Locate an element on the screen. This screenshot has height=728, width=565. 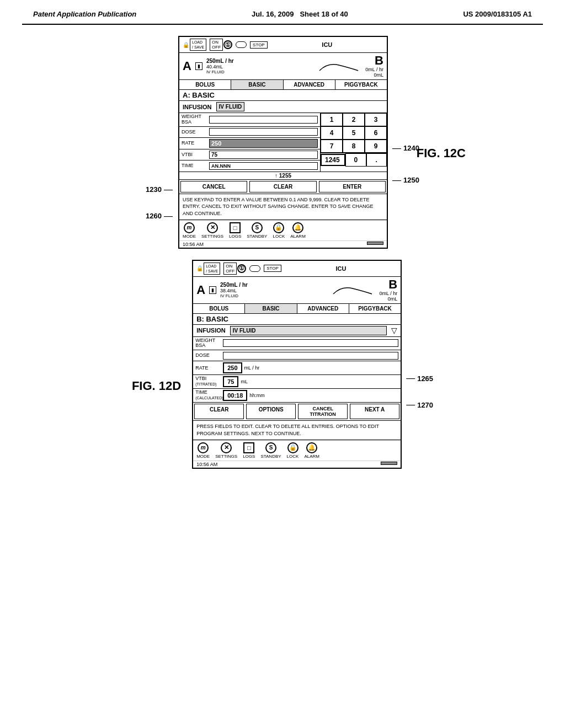
cancel-btn: CANCEL is located at coordinates (214, 186).